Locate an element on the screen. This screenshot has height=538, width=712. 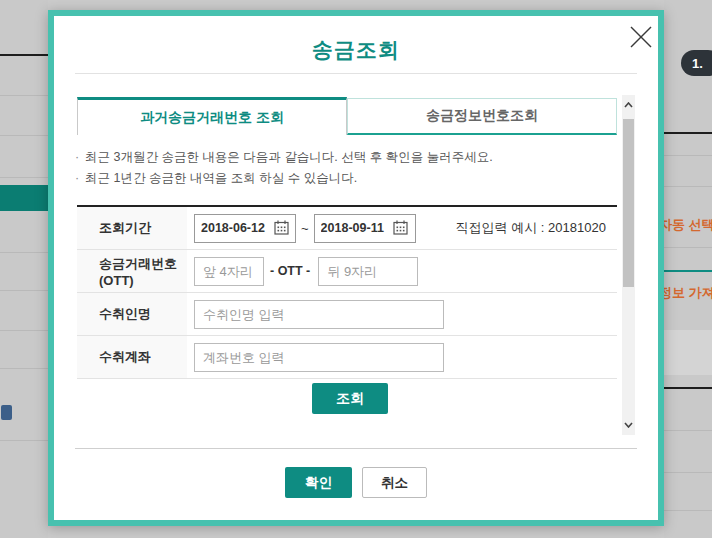
footer-divider is located at coordinates (356, 448).